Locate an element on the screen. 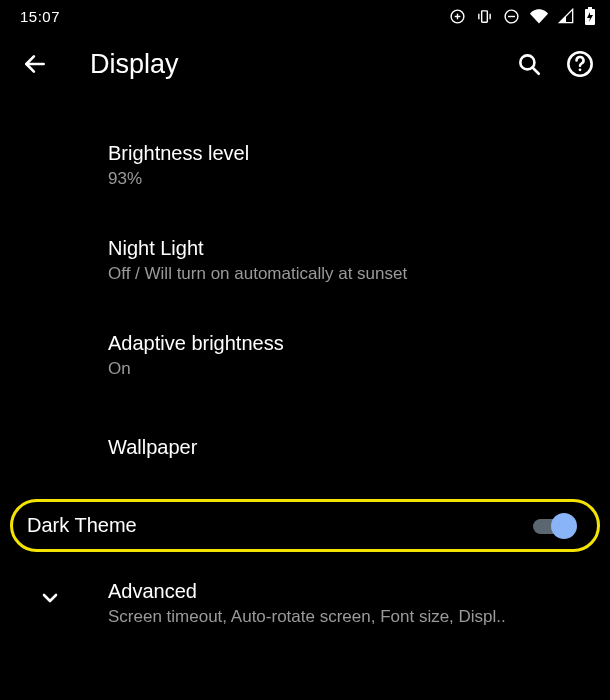  wallpaper-row: Wallpaper is located at coordinates (305, 447).